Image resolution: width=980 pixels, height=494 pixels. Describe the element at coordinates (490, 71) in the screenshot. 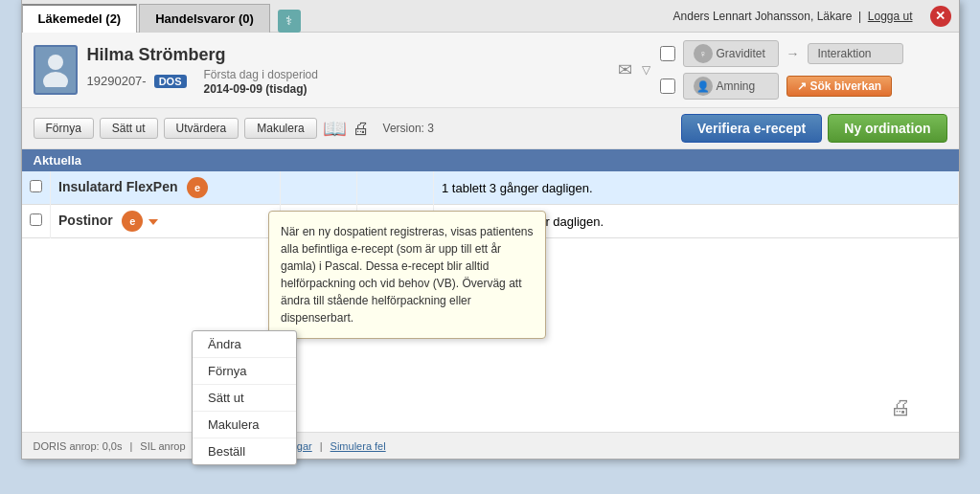

I see `patient-header: Hilma Strömberg 19290207- DOS Första dag…` at that location.